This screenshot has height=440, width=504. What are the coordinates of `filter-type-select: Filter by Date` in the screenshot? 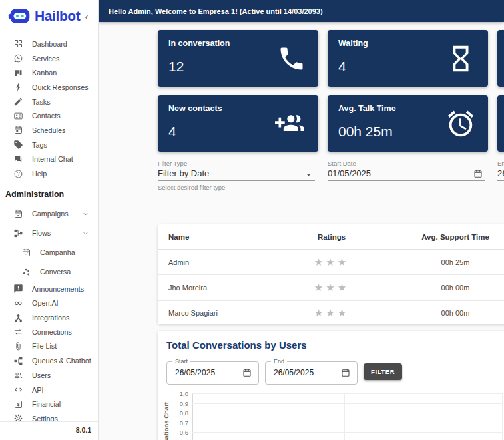 It's located at (184, 173).